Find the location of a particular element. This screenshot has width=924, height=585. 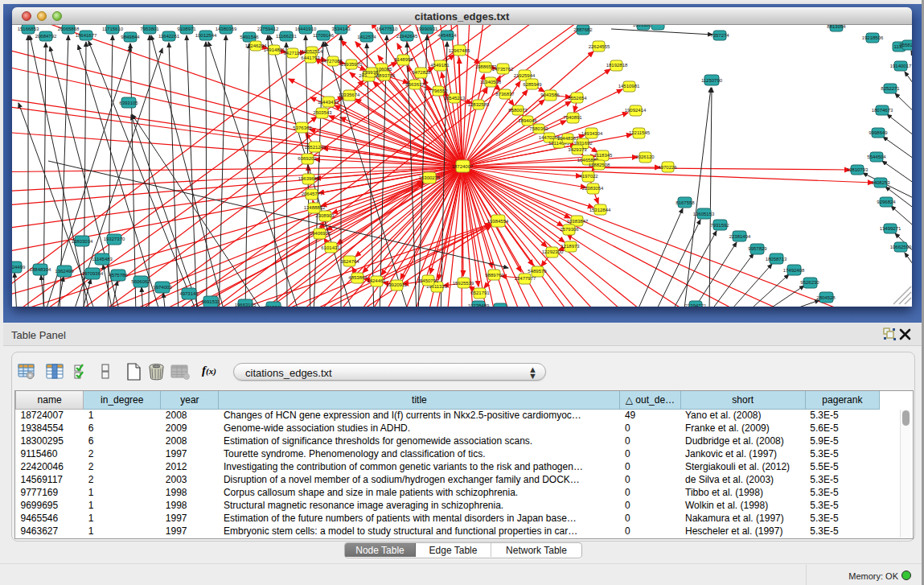

svg-text: 10554171 is located at coordinates (500, 306).